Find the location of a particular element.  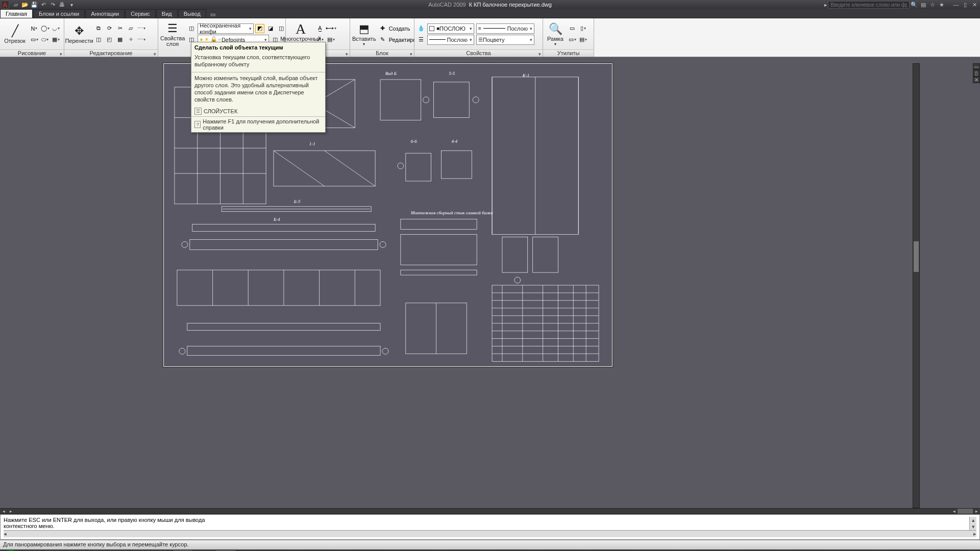

command-icon: ☰ is located at coordinates (198, 111).